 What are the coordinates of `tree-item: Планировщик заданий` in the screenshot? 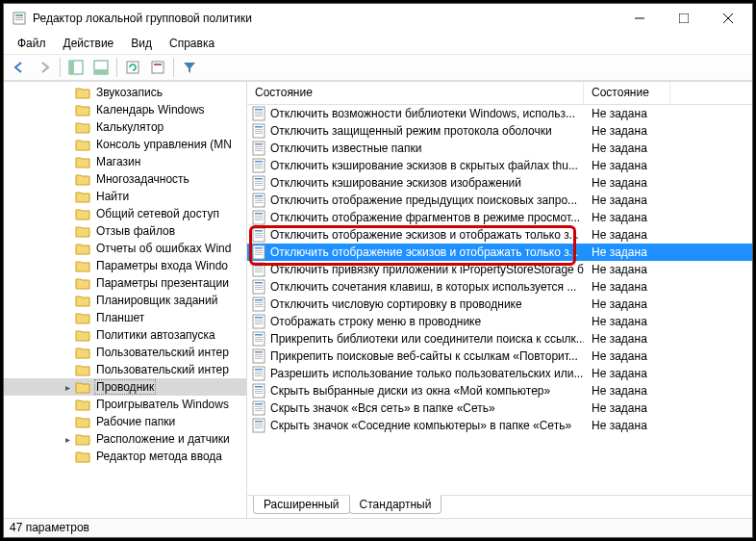 It's located at (125, 300).